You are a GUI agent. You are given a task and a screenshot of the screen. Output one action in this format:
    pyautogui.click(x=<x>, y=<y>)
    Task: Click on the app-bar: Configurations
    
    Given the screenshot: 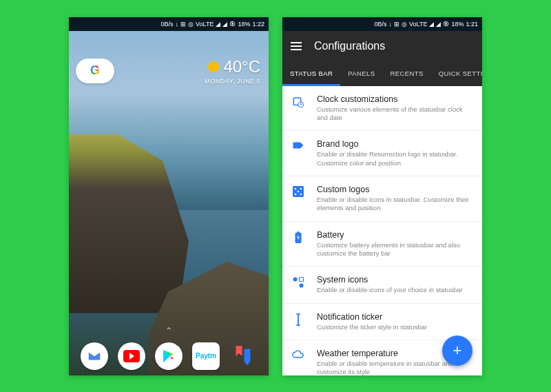 What is the action you would take?
    pyautogui.click(x=382, y=46)
    